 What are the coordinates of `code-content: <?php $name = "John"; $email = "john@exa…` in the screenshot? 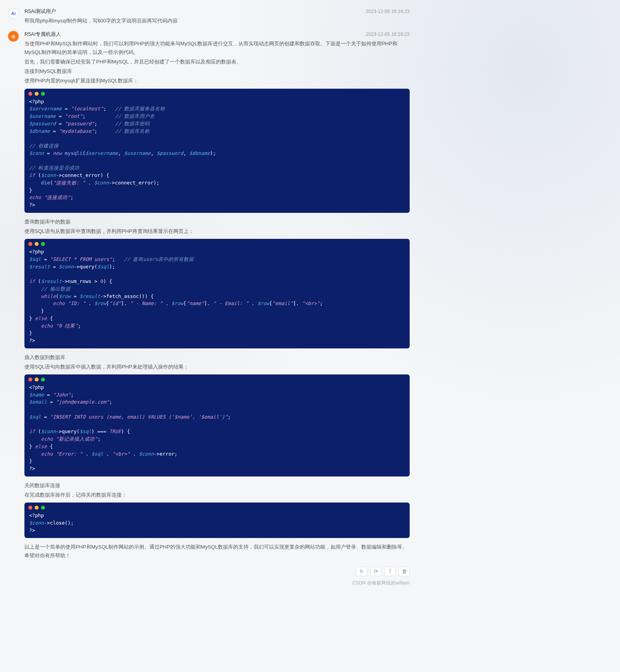 It's located at (217, 430).